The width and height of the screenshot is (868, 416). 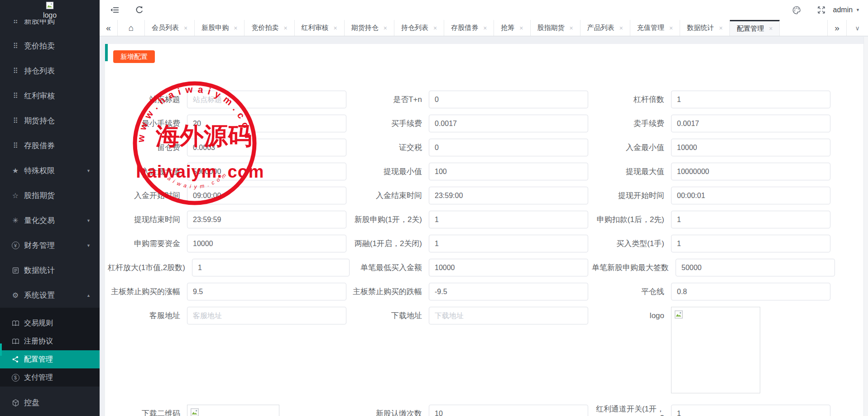 I want to click on field-label: 提现开始时间, so click(x=631, y=196).